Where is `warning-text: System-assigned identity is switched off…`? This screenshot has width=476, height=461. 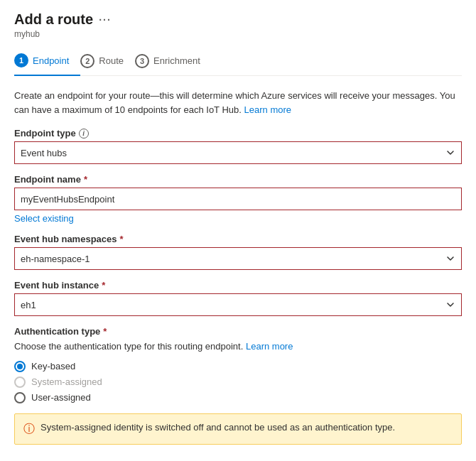
warning-text: System-assigned identity is switched off… is located at coordinates (217, 428).